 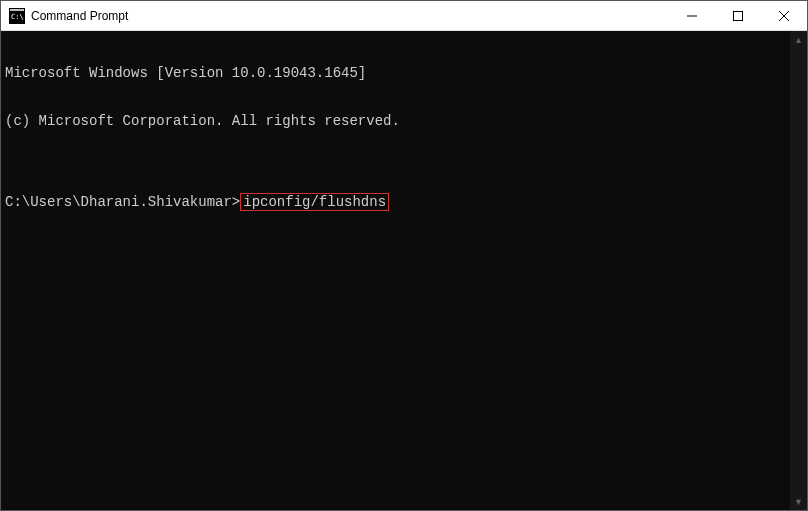 What do you see at coordinates (18, 17) in the screenshot?
I see `svg-text: C:\` at bounding box center [18, 17].